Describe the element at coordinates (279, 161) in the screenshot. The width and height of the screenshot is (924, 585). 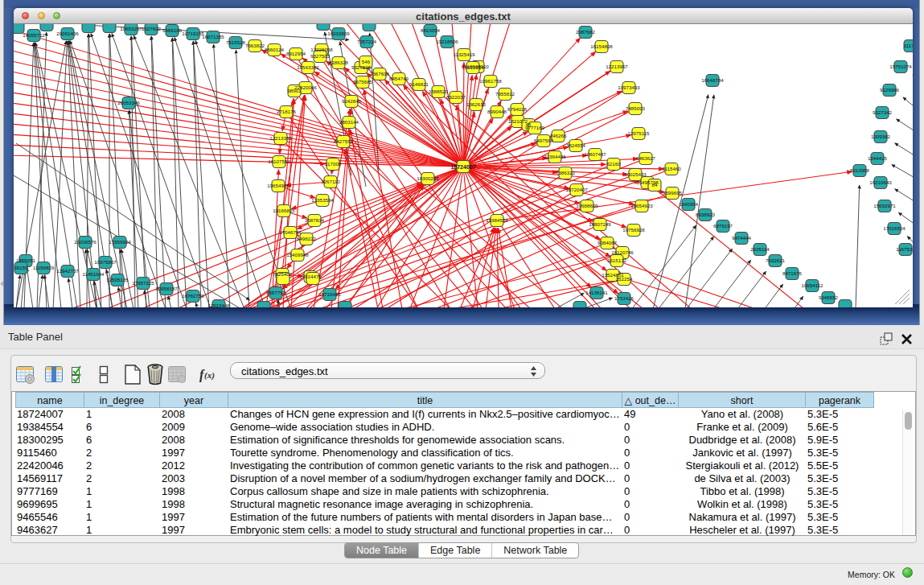
I see `svg-text: 16107553` at that location.